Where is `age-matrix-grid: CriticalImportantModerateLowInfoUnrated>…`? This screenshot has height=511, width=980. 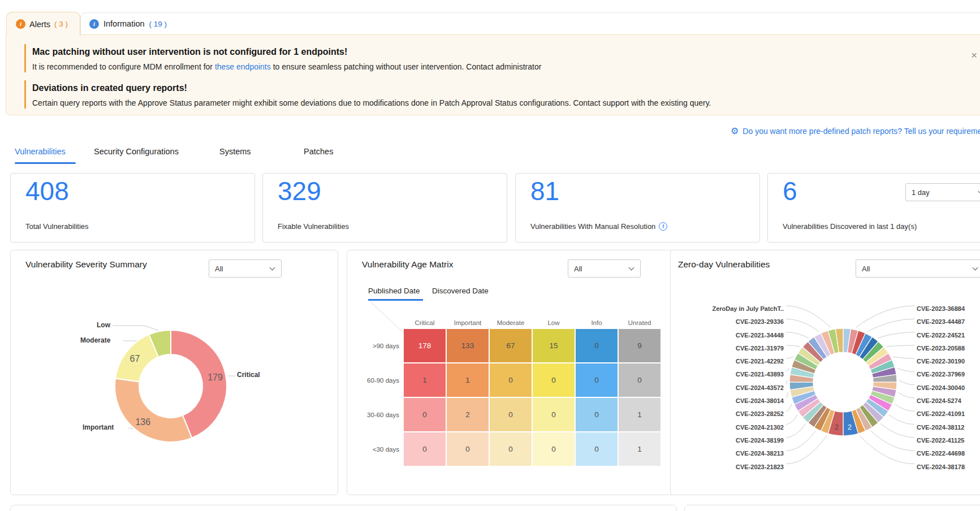
age-matrix-grid: CriticalImportantModerateLowInfoUnrated>… is located at coordinates (507, 393).